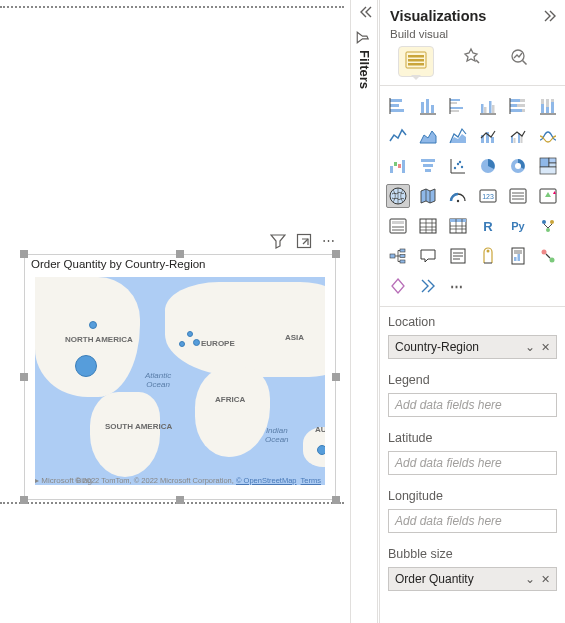 The image size is (565, 623). Describe the element at coordinates (472, 380) in the screenshot. I see `well-label: Legend` at that location.